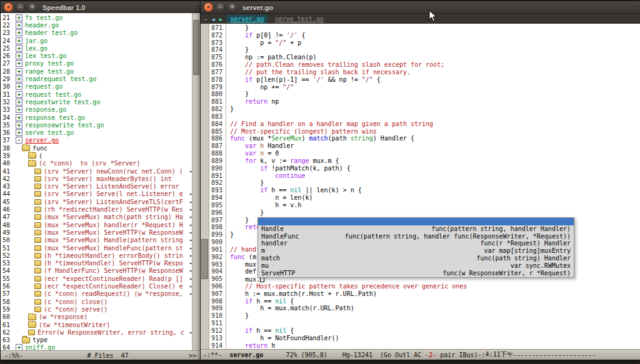 The image size is (640, 364). What do you see at coordinates (96, 187) in the screenshot?
I see `speedbar-row: 43(srv *Server) ListenAndServe() error` at bounding box center [96, 187].